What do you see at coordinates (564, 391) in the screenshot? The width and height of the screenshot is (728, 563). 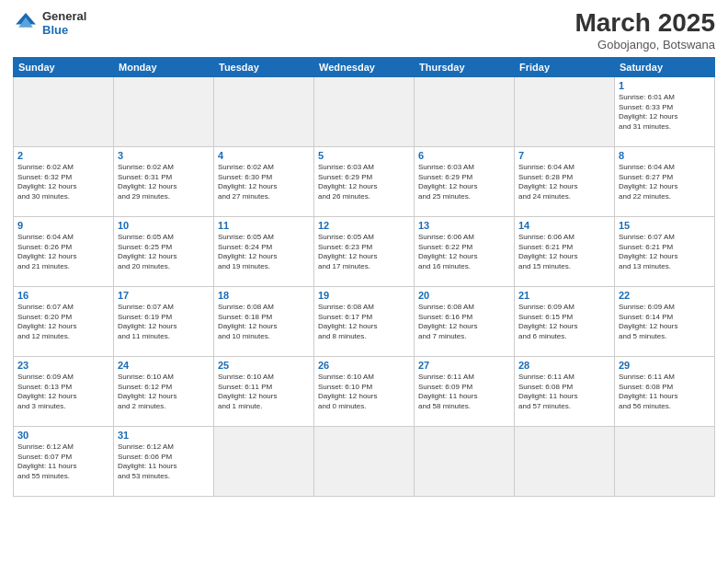 I see `calendar-day: 28Sunrise: 6:11 AM Sunset: 6:08 PM Dayli…` at bounding box center [564, 391].